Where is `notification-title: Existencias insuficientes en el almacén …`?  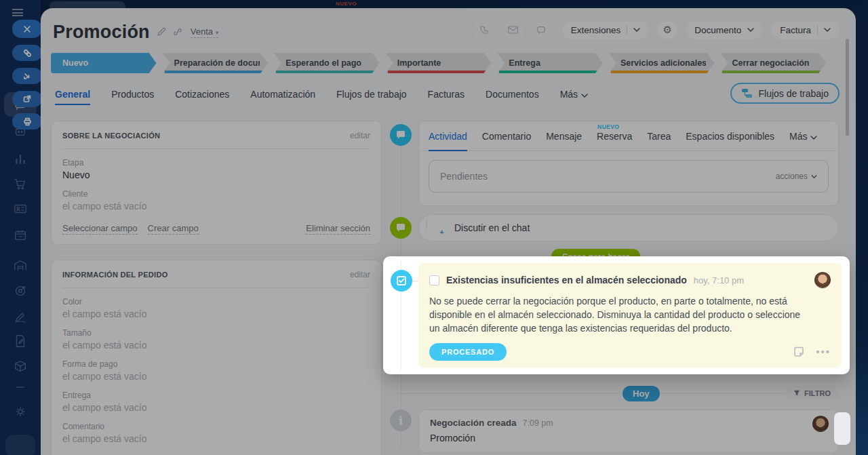
notification-title: Existencias insuficientes en el almacén … is located at coordinates (567, 280).